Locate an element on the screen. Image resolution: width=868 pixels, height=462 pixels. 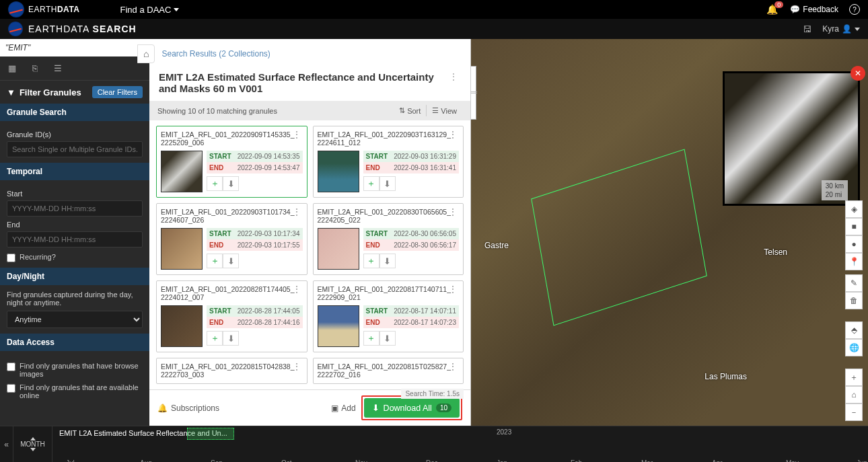
timeline-tick: May is located at coordinates (793, 461).